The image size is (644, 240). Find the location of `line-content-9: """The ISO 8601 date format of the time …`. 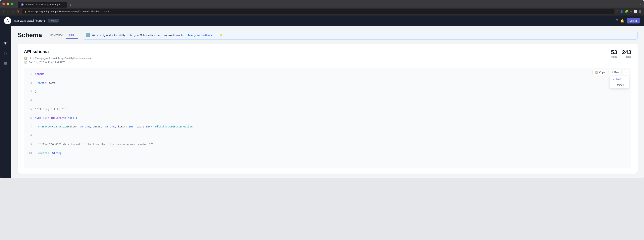

line-content-9: """The ISO 8601 date format of the time … is located at coordinates (94, 144).